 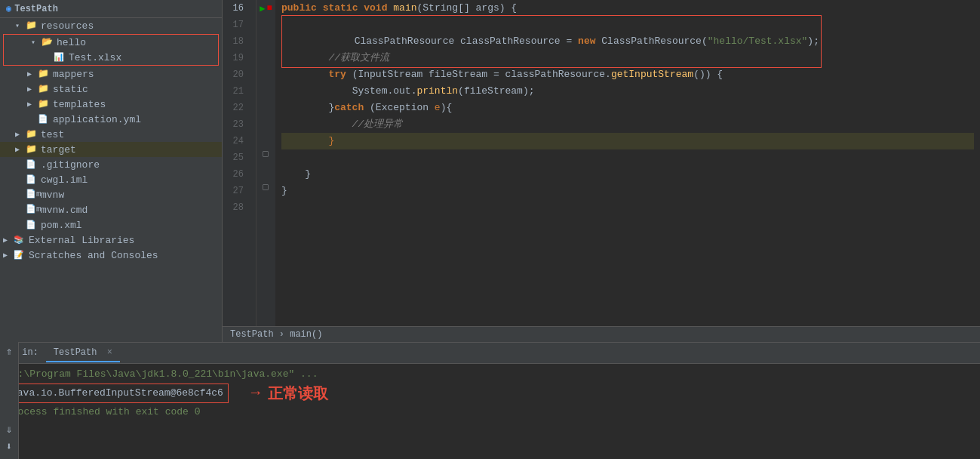 I want to click on tree-label: hello, so click(x=71, y=42).